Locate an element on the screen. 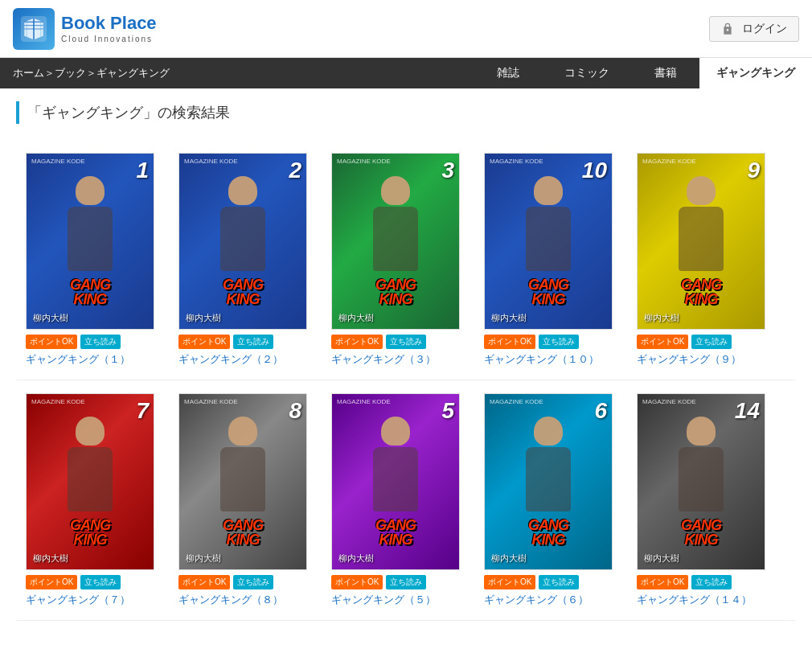 The width and height of the screenshot is (812, 653). book-item: MAGAZINE KODE 2 GANG KING 柳内大樹 ポイントOK 立ち… is located at coordinates (245, 260).